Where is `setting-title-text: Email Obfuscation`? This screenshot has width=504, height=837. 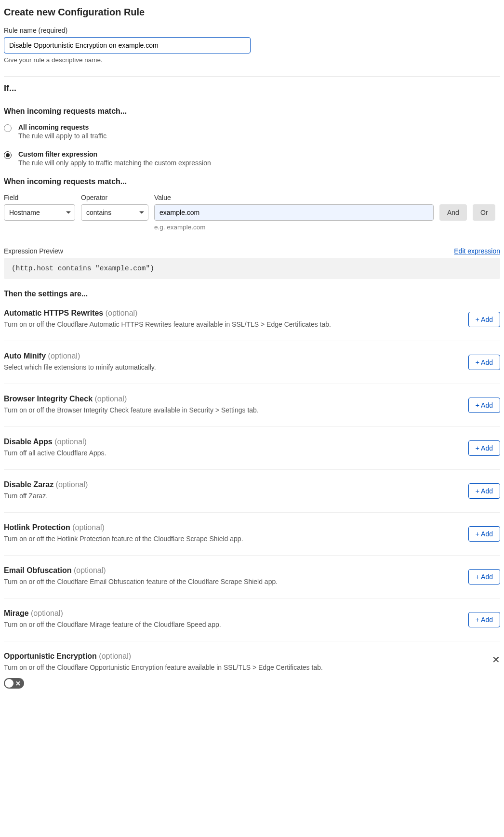 setting-title-text: Email Obfuscation is located at coordinates (39, 571).